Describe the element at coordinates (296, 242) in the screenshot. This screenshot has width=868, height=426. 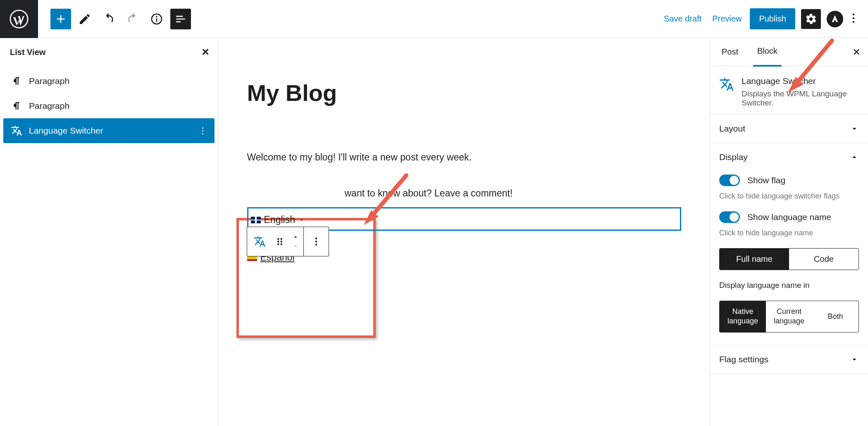
I see `block-movers` at that location.